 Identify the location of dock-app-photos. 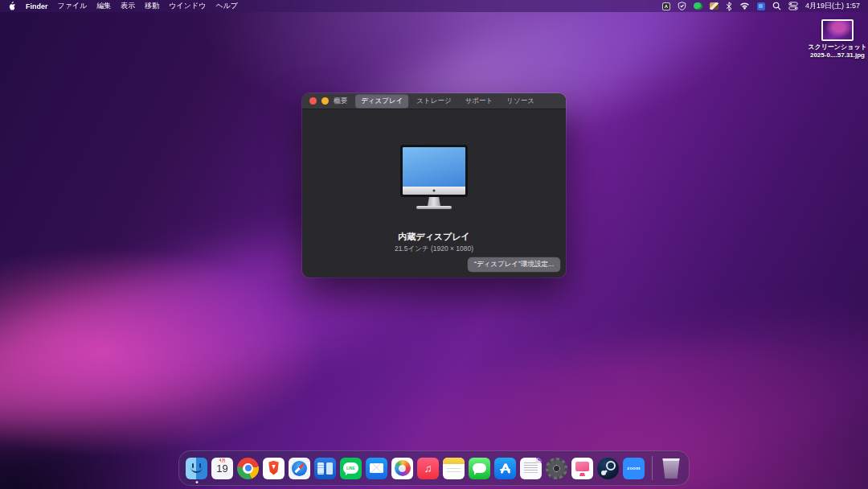
(402, 468).